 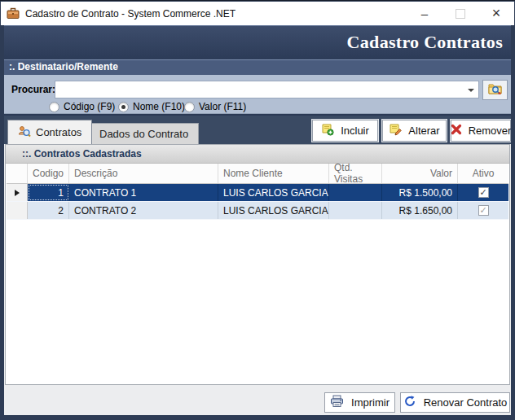 What do you see at coordinates (17, 173) in the screenshot?
I see `header-selector` at bounding box center [17, 173].